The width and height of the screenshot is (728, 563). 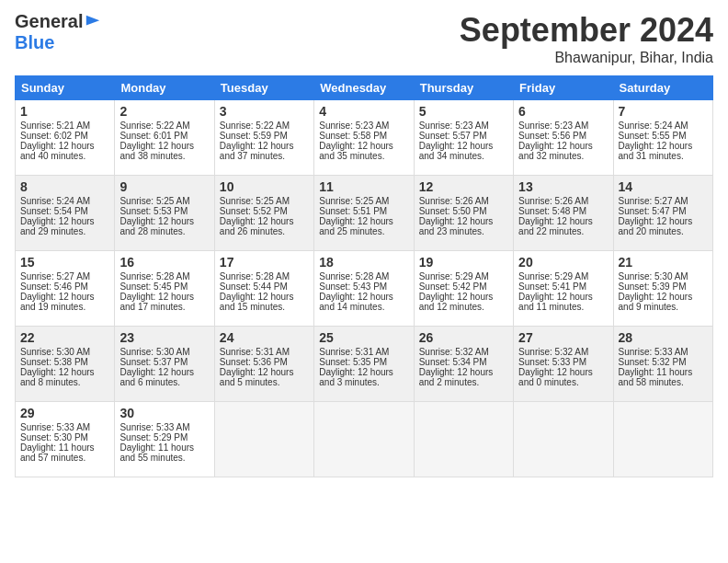 I want to click on day-number: 4, so click(x=364, y=111).